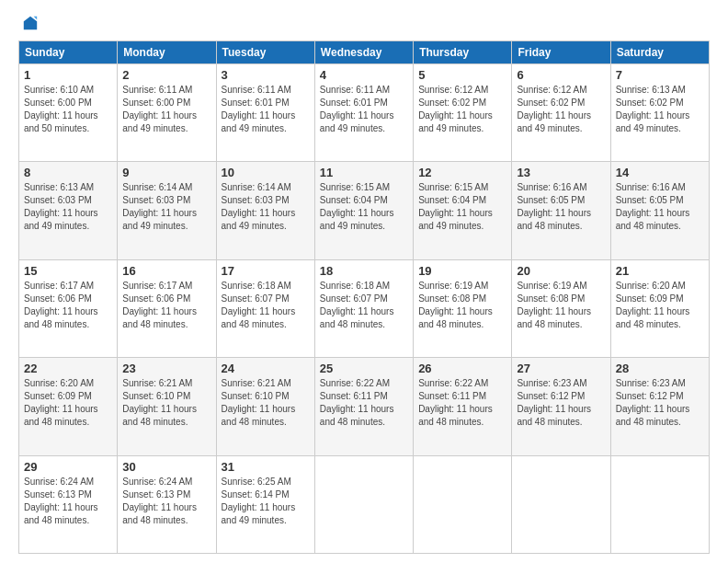 Image resolution: width=728 pixels, height=563 pixels. I want to click on day-number: 16, so click(166, 270).